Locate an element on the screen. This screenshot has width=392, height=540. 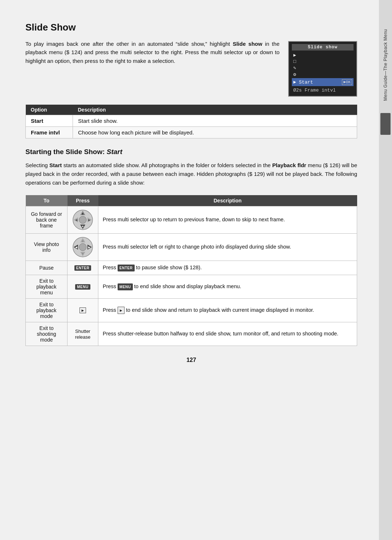
intro-section: To play images back one after the other … is located at coordinates (191, 68).